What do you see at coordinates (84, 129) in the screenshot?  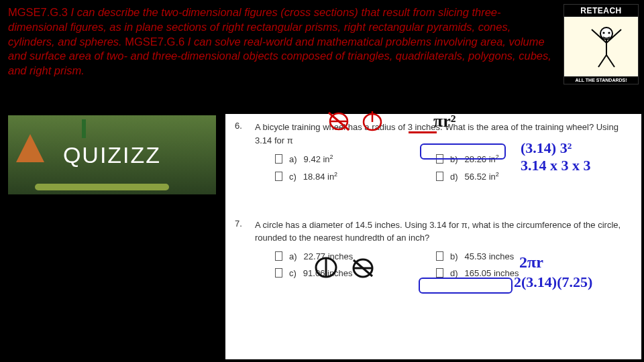 I see `plant-icon` at bounding box center [84, 129].